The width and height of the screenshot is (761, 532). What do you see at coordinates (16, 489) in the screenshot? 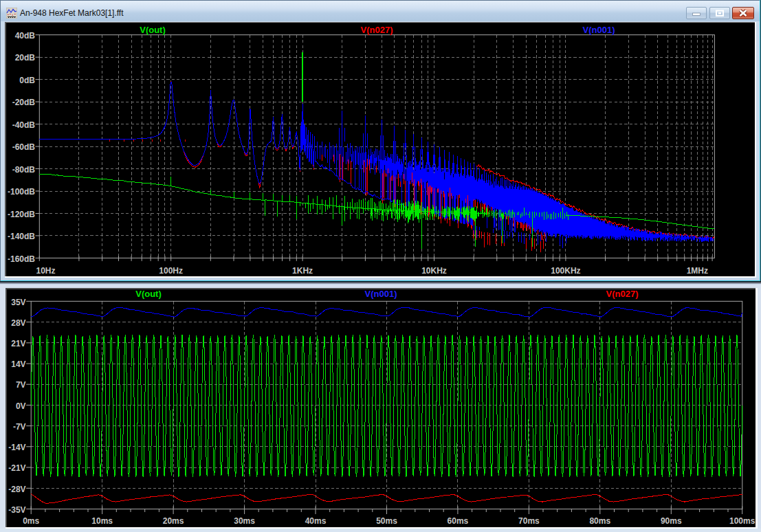
I see `svg-text: -28V` at bounding box center [16, 489].